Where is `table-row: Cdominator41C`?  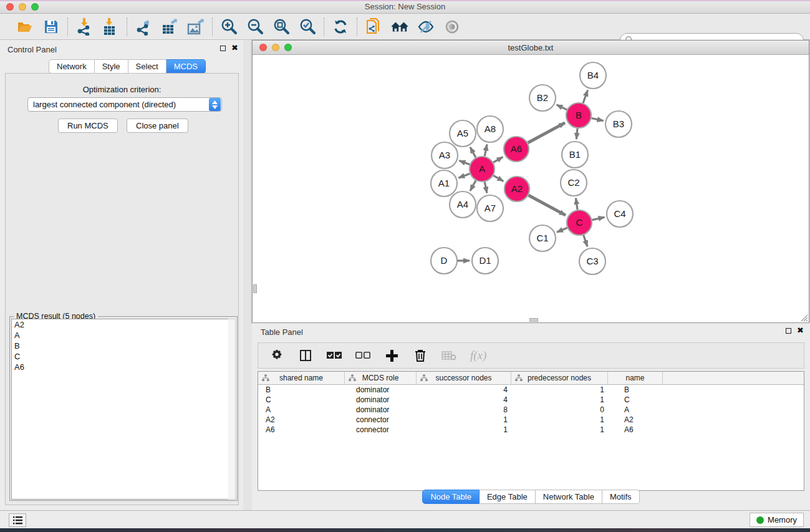
table-row: Cdominator41C is located at coordinates (531, 400).